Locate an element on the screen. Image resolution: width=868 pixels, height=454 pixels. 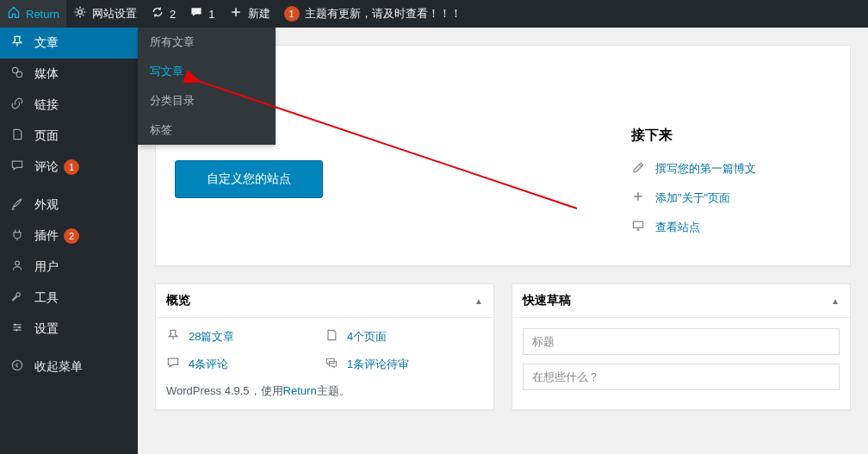
overview-comments: 4条评论 is located at coordinates (245, 364).